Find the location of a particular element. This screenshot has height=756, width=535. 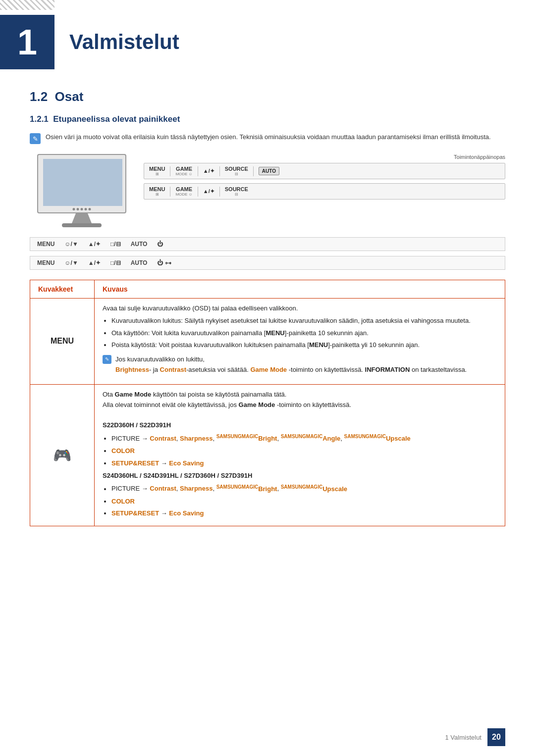

samsung-sup-1: SAMSUNG is located at coordinates (229, 437).